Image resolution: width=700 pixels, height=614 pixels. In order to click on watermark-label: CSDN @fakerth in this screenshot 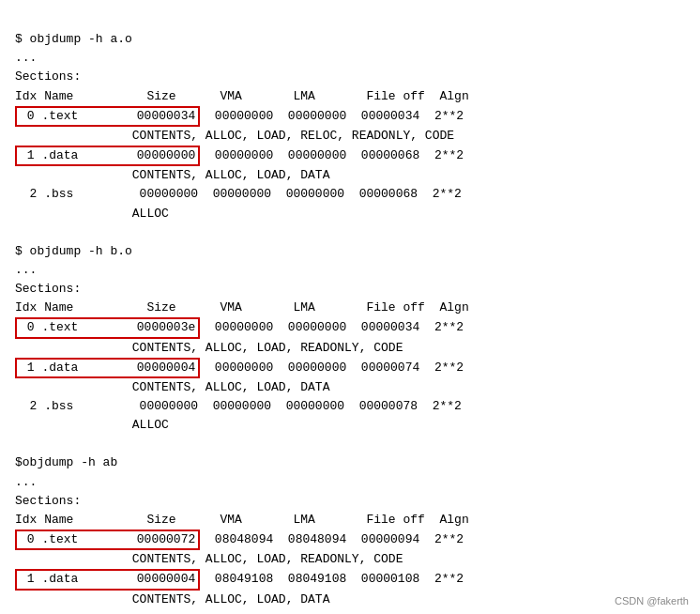, I will do `click(651, 601)`.